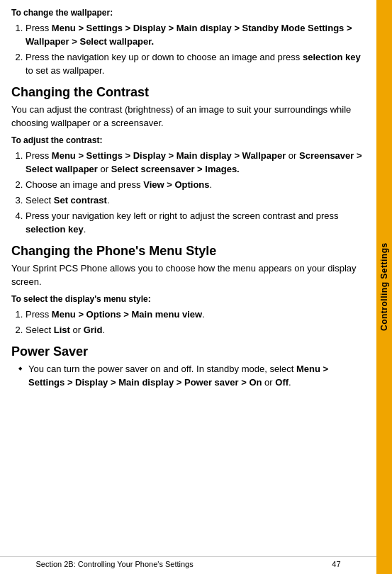 Image resolution: width=392 pixels, height=574 pixels. Describe the element at coordinates (189, 376) in the screenshot. I see `power-saver-list: You can turn the power saver on and off.…` at that location.